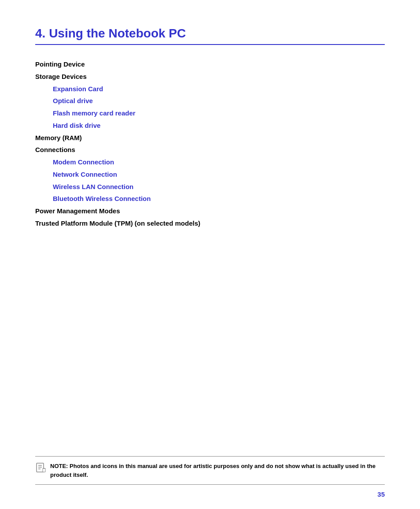 The image size is (420, 509). Describe the element at coordinates (210, 485) in the screenshot. I see `footer-divider-bottom` at that location.